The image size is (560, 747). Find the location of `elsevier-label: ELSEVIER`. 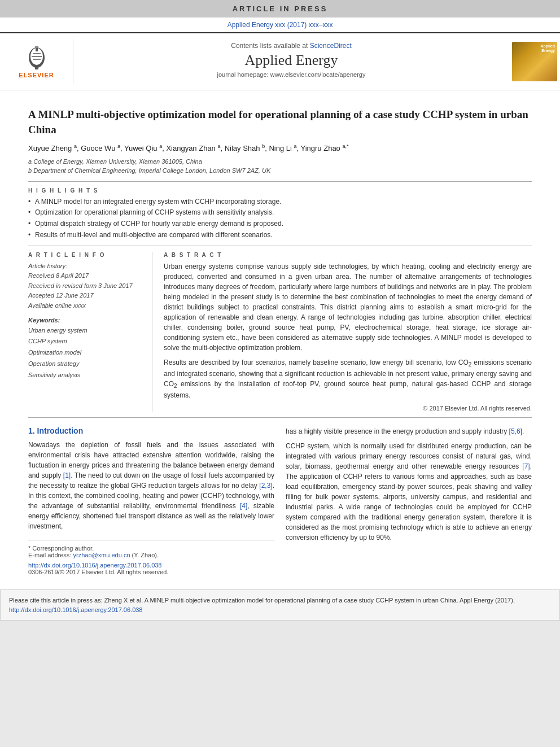

elsevier-label: ELSEVIER is located at coordinates (36, 75).